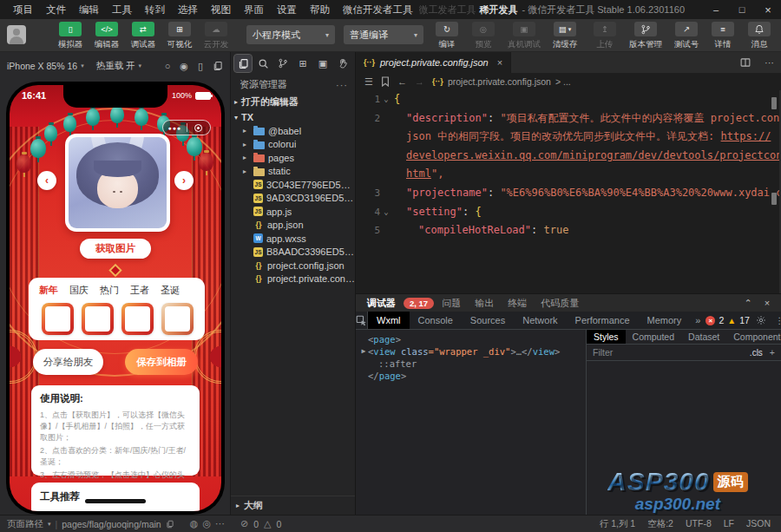 The width and height of the screenshot is (781, 532). Describe the element at coordinates (293, 239) in the screenshot. I see `tree-item-app.wxss: Wapp.wxss` at that location.